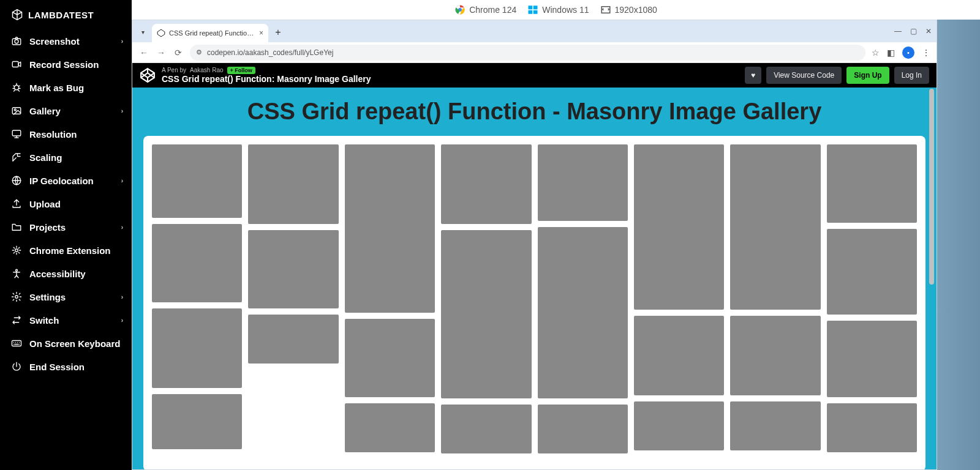  Describe the element at coordinates (66, 250) in the screenshot. I see `sidebar-item-chrome-extension: Chrome Extension` at that location.